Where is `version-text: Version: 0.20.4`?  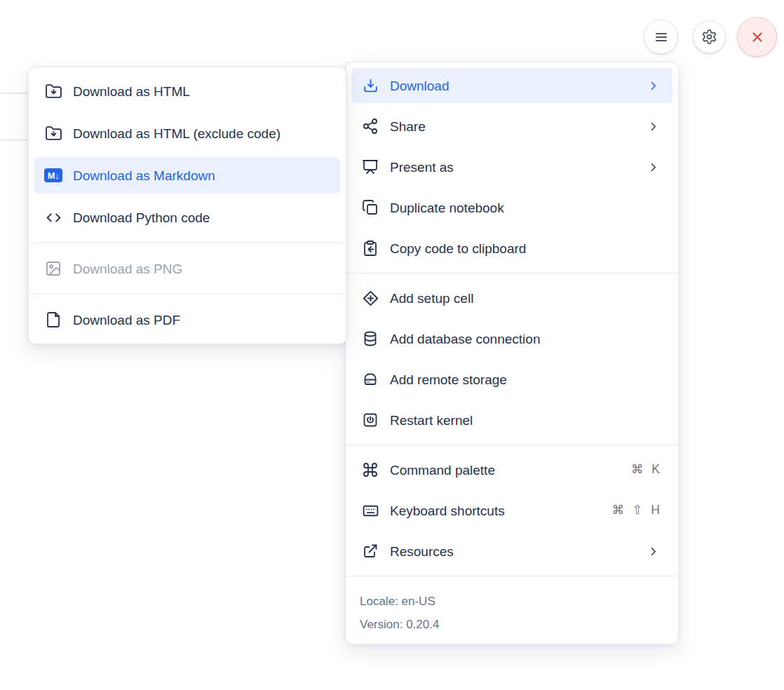
version-text: Version: 0.20.4 is located at coordinates (512, 624).